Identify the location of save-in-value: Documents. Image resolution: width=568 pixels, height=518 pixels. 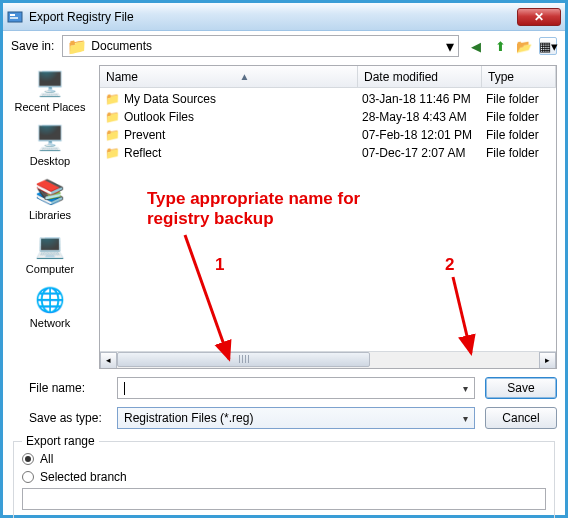
(122, 46).